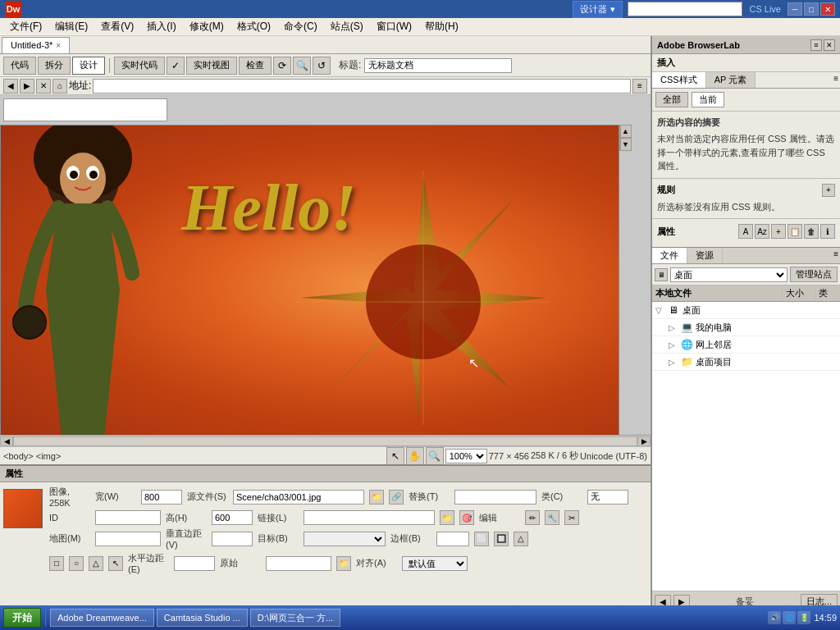 This screenshot has height=630, width=840. Describe the element at coordinates (746, 345) in the screenshot. I see `list-item: ▷ 🌐 网上邻居` at that location.